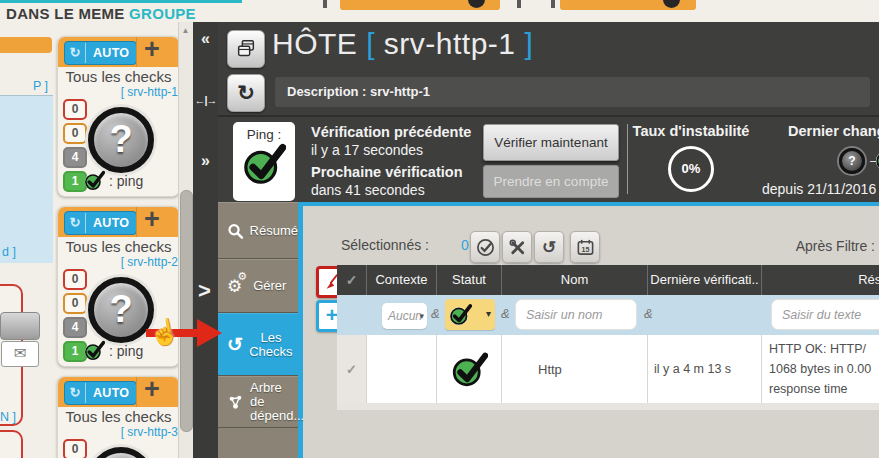 The width and height of the screenshot is (879, 458). What do you see at coordinates (551, 142) in the screenshot?
I see `check-now-button: Vérifier maintenant` at bounding box center [551, 142].